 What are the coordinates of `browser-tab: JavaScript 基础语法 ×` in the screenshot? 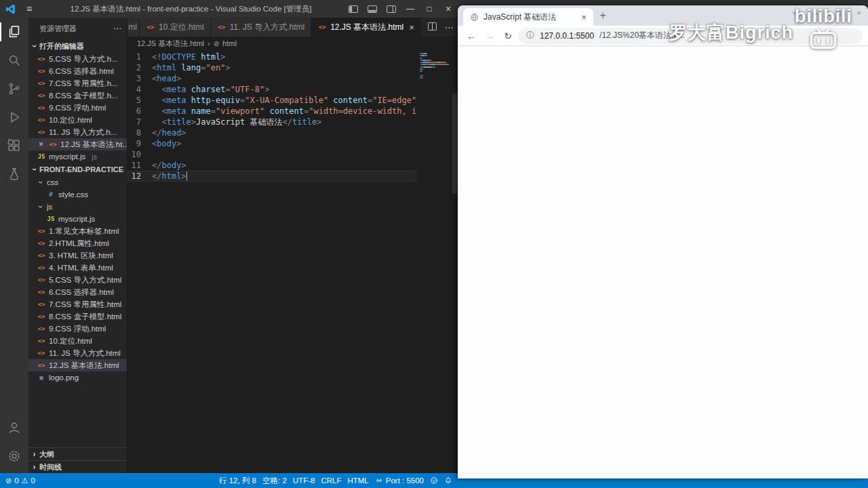 It's located at (528, 17).